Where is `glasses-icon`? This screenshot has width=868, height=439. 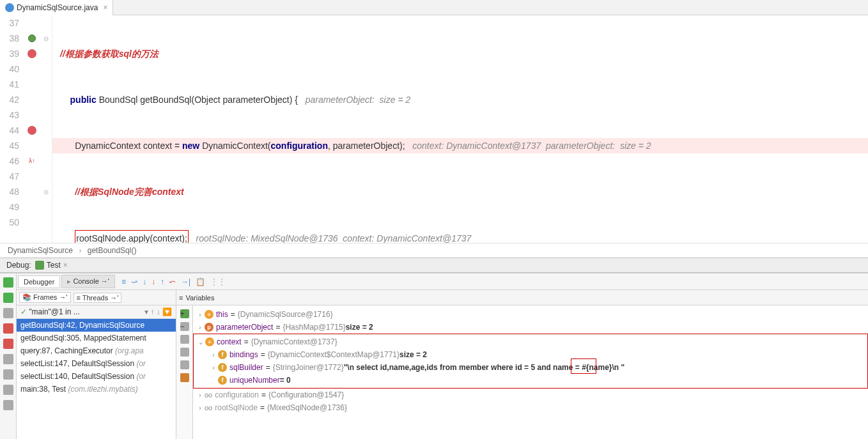
glasses-icon is located at coordinates (185, 378).